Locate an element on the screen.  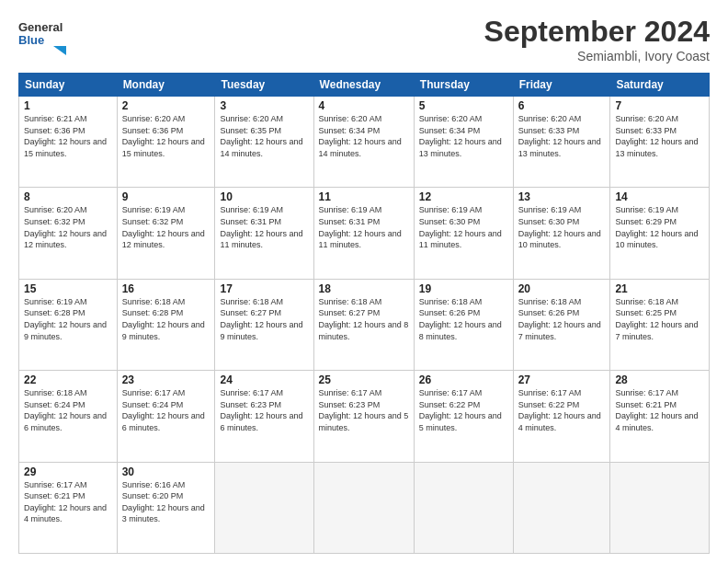
day-info: Sunrise: 6:18 AMSunset: 6:25 PMDaylight:… is located at coordinates (660, 319).